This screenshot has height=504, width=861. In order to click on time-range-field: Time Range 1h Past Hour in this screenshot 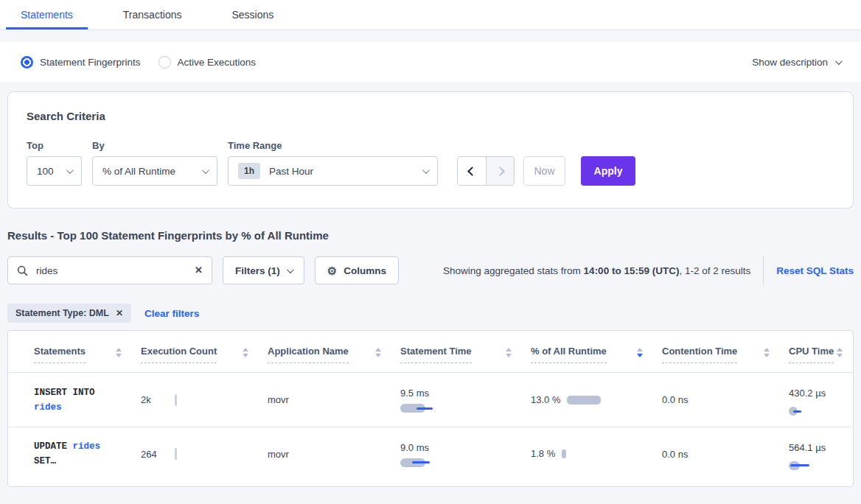, I will do `click(333, 163)`.